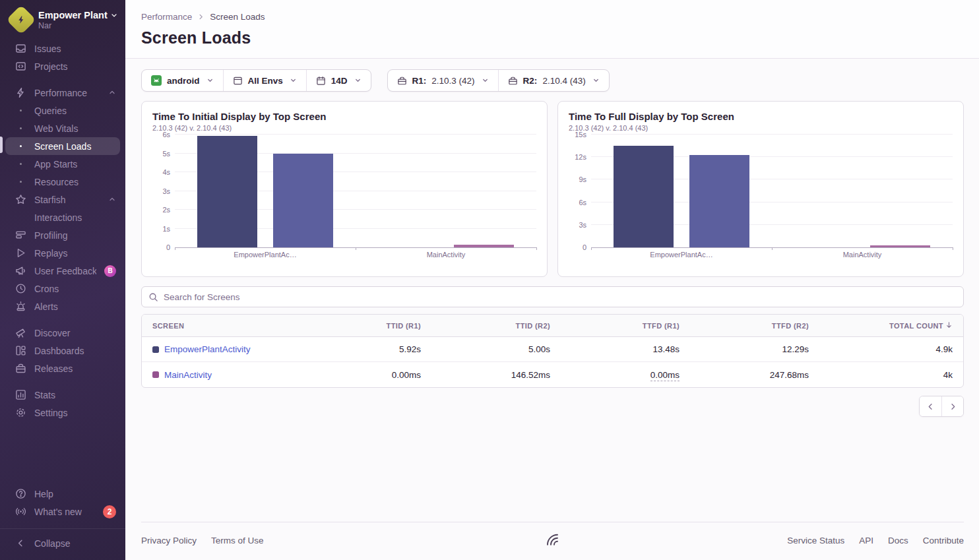 This screenshot has height=560, width=979. What do you see at coordinates (169, 541) in the screenshot?
I see `privacy-policy-link: Privacy Policy` at bounding box center [169, 541].